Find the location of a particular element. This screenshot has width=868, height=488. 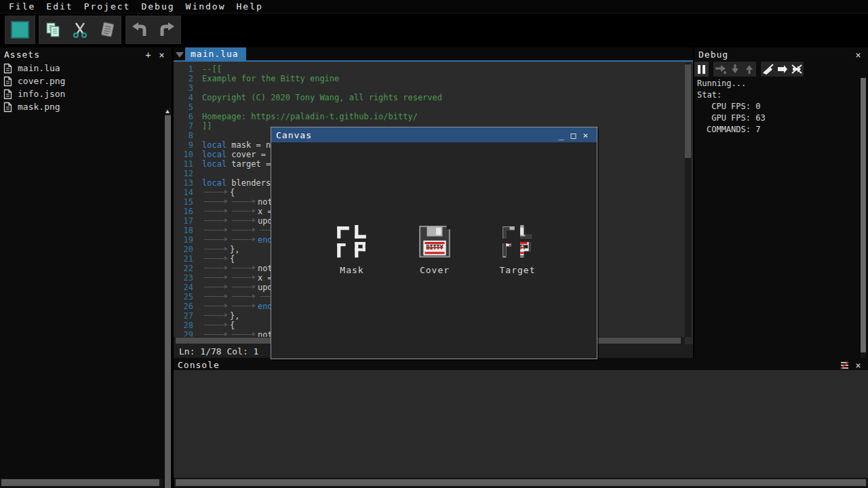

line-number: 29 is located at coordinates (183, 333).